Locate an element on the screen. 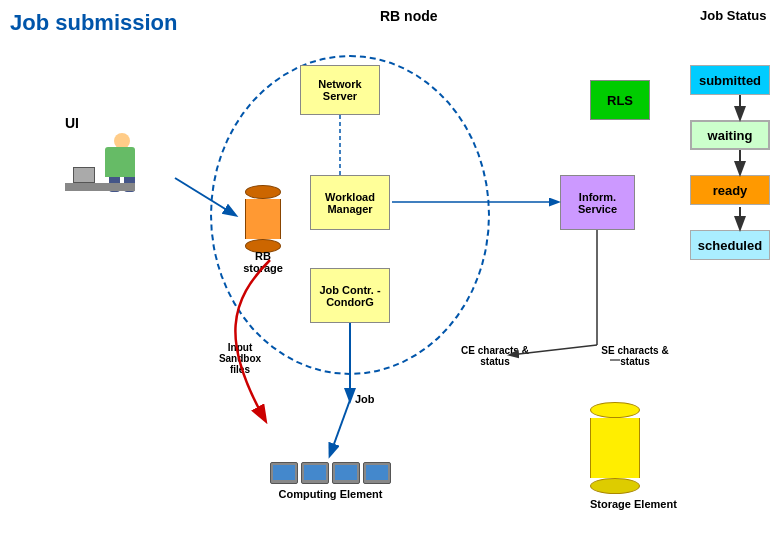 The width and height of the screenshot is (780, 540). workload-manager-box: Workload Manager is located at coordinates (350, 202).